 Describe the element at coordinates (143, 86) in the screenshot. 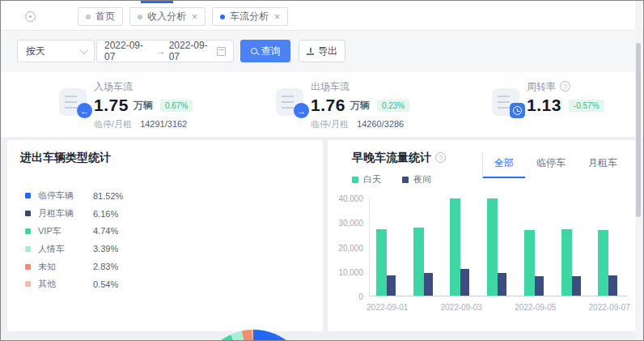

I see `stat-title: 入场车流` at that location.